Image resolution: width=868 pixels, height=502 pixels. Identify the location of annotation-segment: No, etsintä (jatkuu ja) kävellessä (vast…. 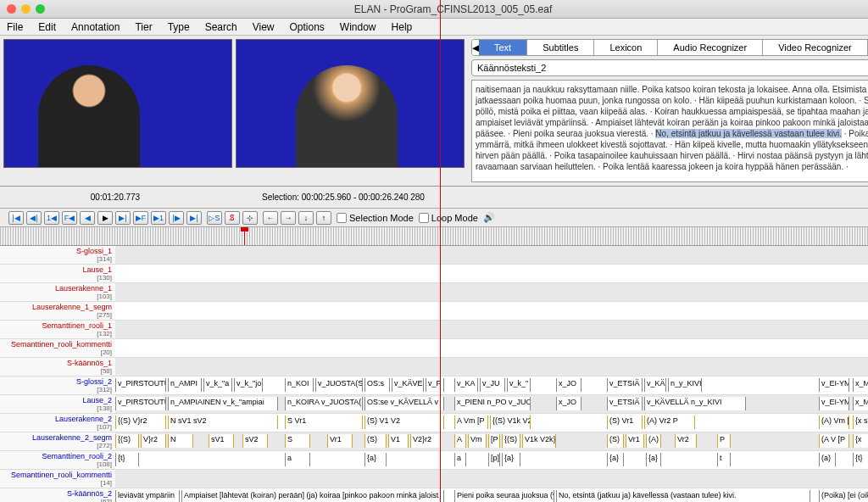
(683, 496).